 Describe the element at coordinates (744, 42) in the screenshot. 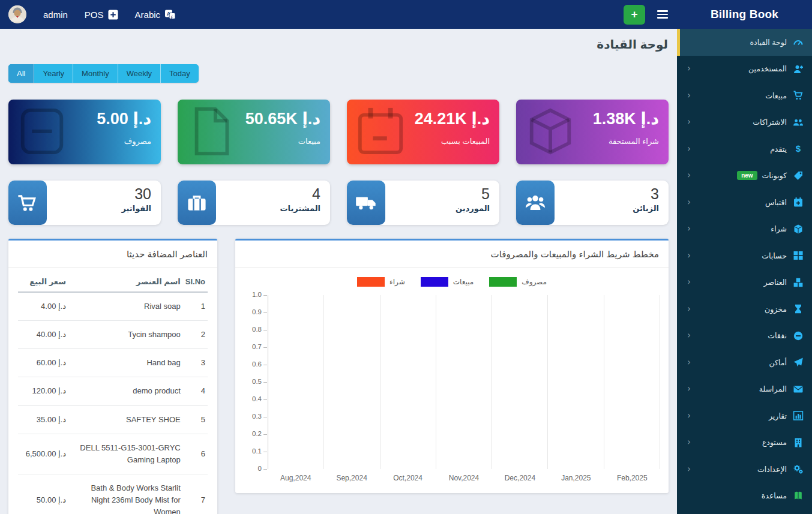

I see `sidebar-item-dashboard: لوحة القيادة` at that location.